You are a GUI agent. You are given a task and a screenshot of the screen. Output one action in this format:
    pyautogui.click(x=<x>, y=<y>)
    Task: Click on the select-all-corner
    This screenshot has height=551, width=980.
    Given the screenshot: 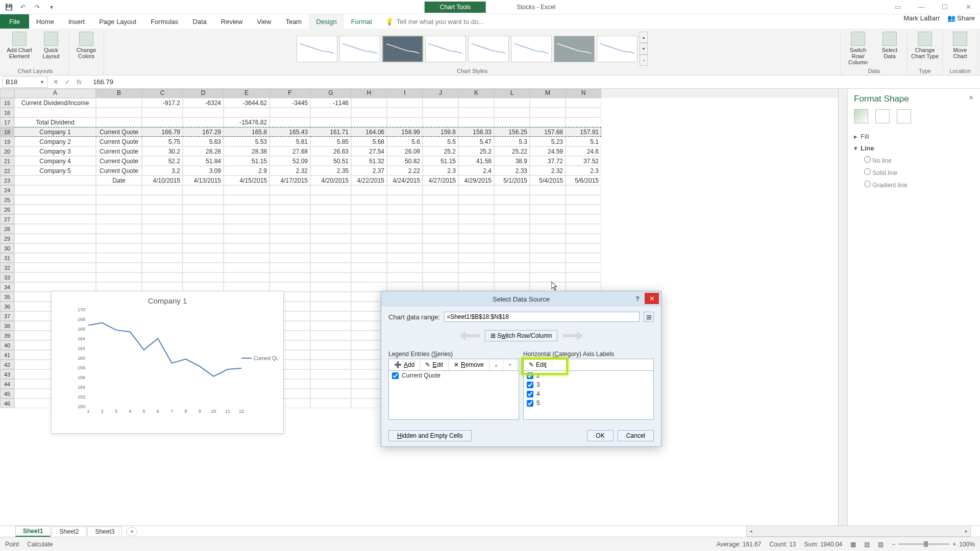 What is the action you would take?
    pyautogui.click(x=7, y=93)
    